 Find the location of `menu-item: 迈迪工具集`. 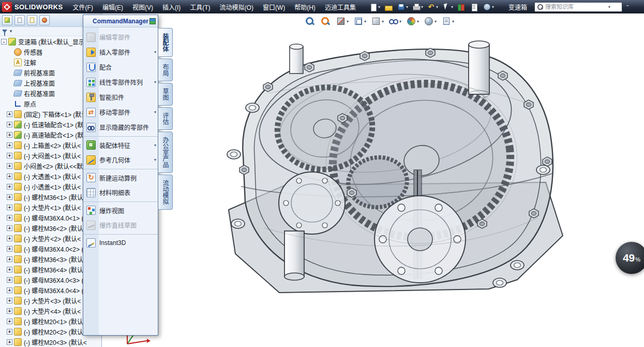

menu-item: 迈迪工具集 is located at coordinates (340, 7).